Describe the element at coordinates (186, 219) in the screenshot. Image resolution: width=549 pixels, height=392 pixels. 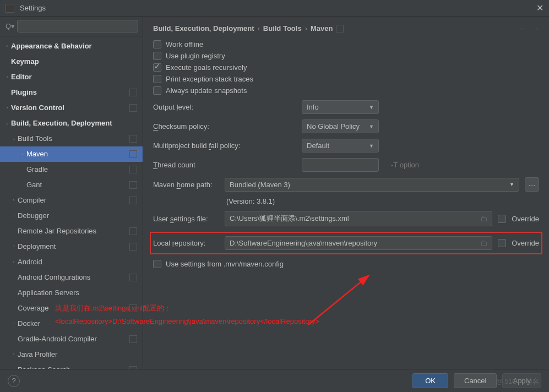
I see `user-settings-label: User settings file:` at that location.